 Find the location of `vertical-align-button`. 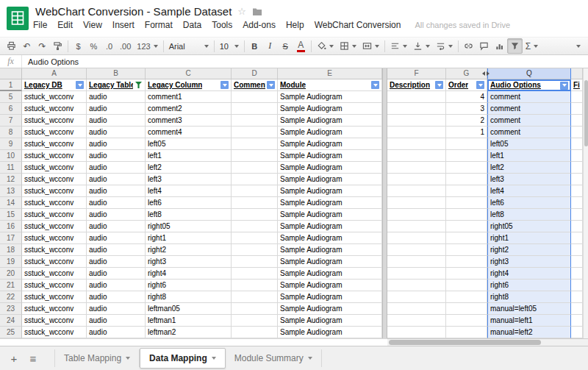

vertical-align-button is located at coordinates (422, 46).